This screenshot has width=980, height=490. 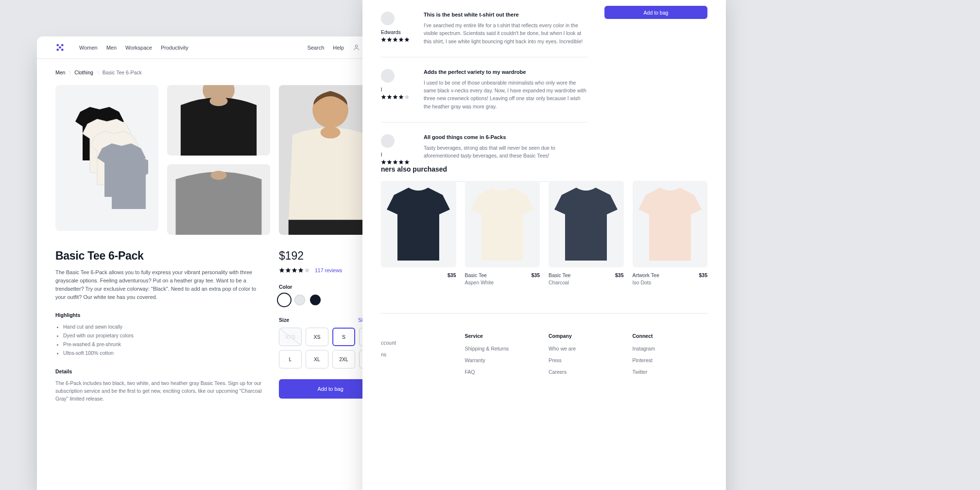 I want to click on footer-column: ccountns, so click(x=419, y=357).